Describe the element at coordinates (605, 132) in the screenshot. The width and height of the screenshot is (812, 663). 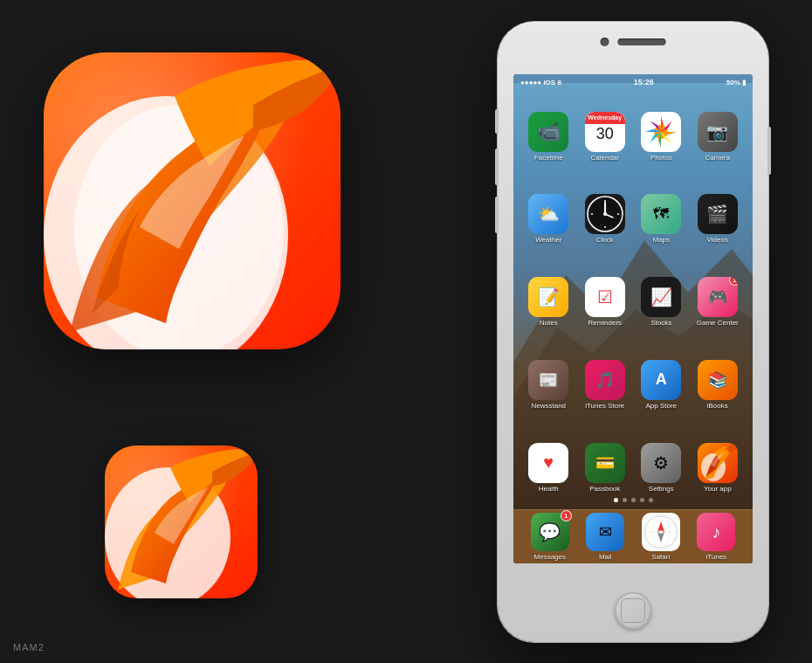
I see `calendar-icon: Wednesday 30` at that location.